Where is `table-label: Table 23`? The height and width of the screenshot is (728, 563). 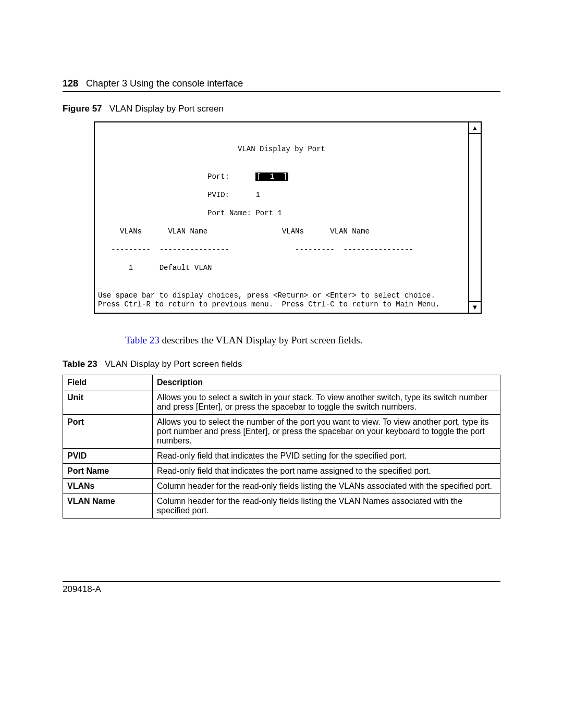
table-label: Table 23 is located at coordinates (80, 364).